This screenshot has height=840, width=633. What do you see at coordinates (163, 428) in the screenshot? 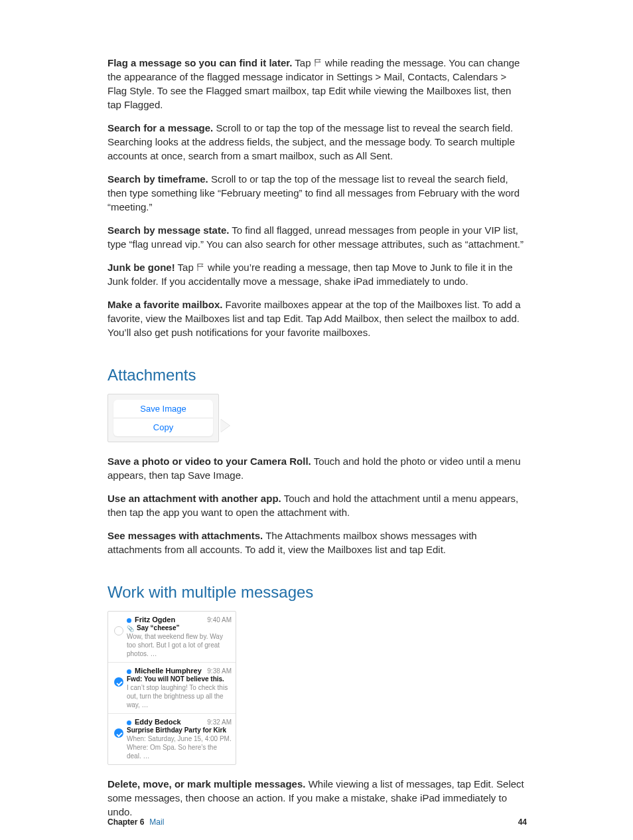
I see `menu-item-copy: Copy` at bounding box center [163, 428].